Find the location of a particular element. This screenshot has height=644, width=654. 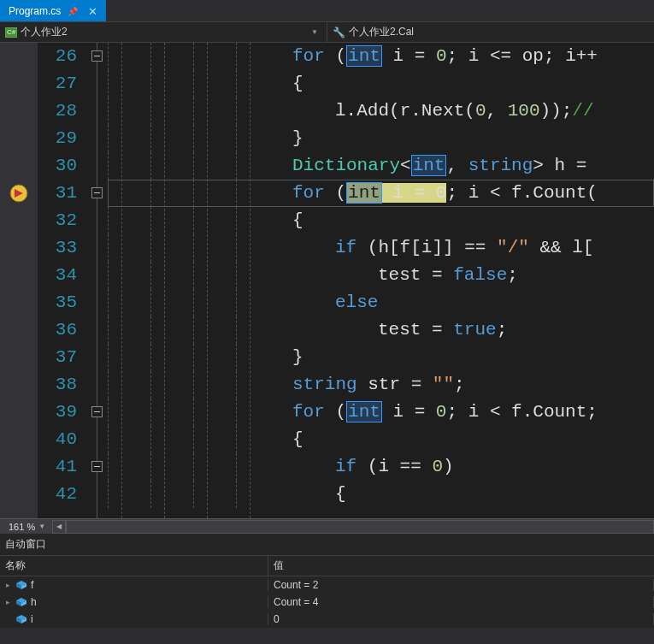

debug-current-arrow is located at coordinates (19, 193).